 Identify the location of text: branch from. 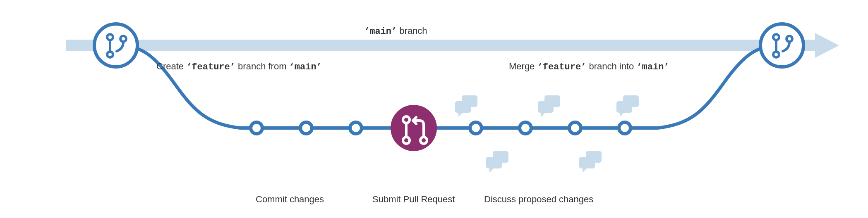
(262, 66).